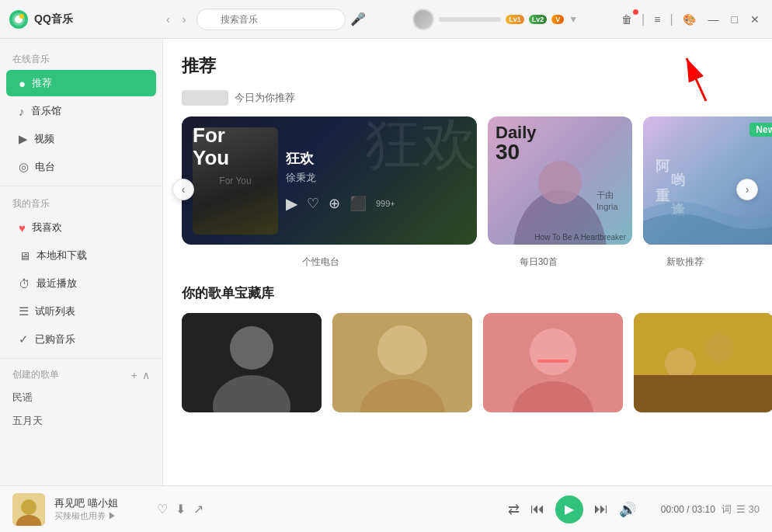 This screenshot has height=532, width=772. Describe the element at coordinates (537, 509) in the screenshot. I see `prev-button: ⏮` at that location.